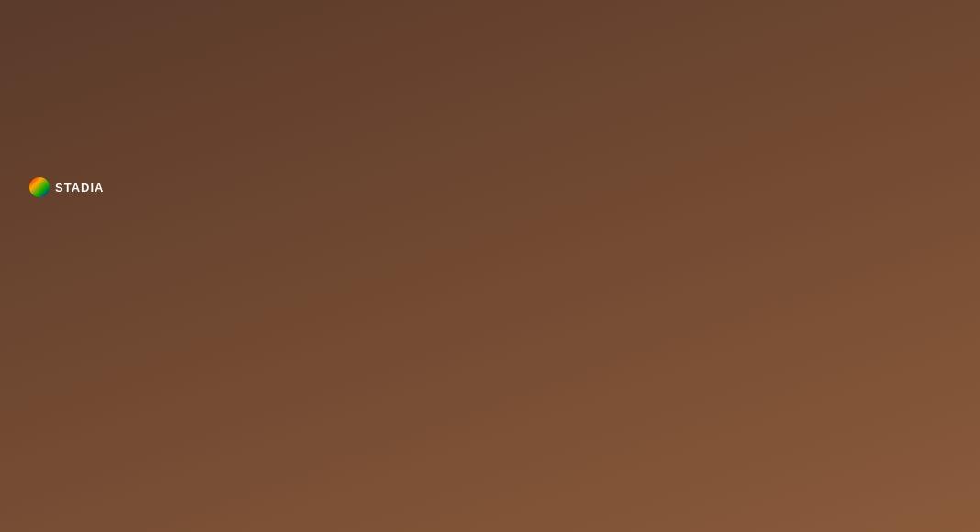 The image size is (980, 532). What do you see at coordinates (826, 428) in the screenshot?
I see `game-partial-last` at bounding box center [826, 428].